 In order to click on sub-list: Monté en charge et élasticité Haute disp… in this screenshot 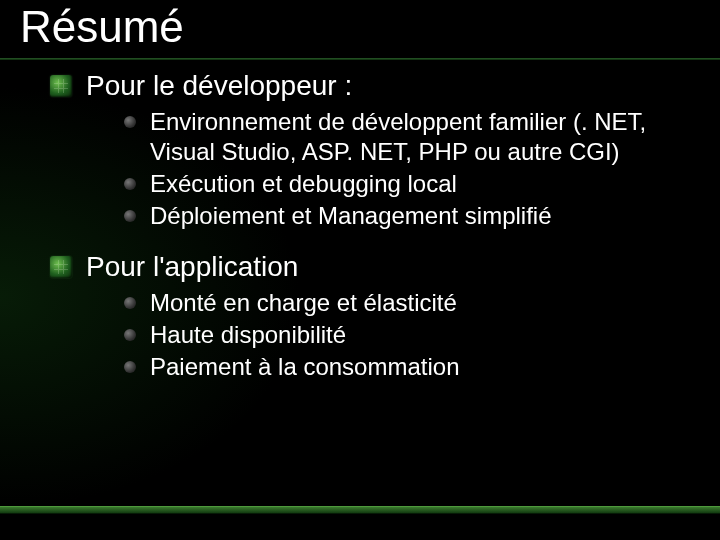, I will do `click(407, 335)`.